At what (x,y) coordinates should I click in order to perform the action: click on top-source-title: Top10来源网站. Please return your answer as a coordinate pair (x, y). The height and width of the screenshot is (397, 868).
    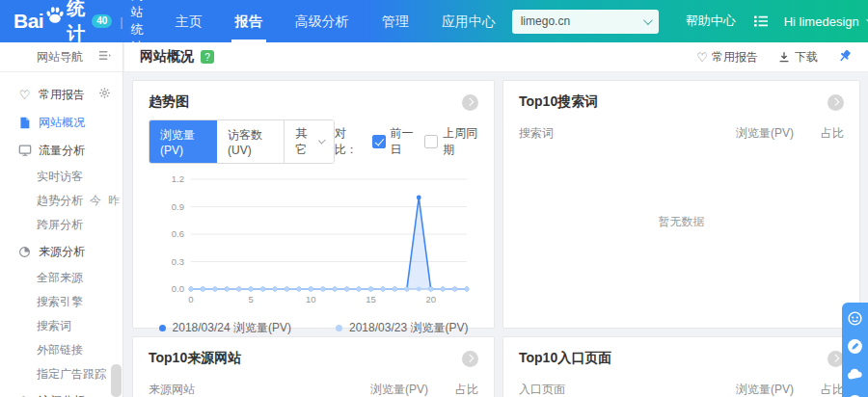
    Looking at the image, I should click on (195, 358).